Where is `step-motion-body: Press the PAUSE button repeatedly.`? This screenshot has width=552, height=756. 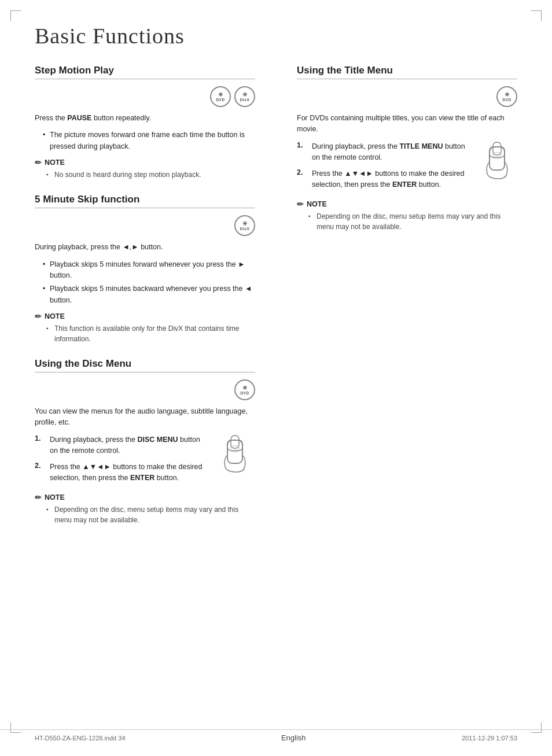
step-motion-body: Press the PAUSE button repeatedly. is located at coordinates (145, 118).